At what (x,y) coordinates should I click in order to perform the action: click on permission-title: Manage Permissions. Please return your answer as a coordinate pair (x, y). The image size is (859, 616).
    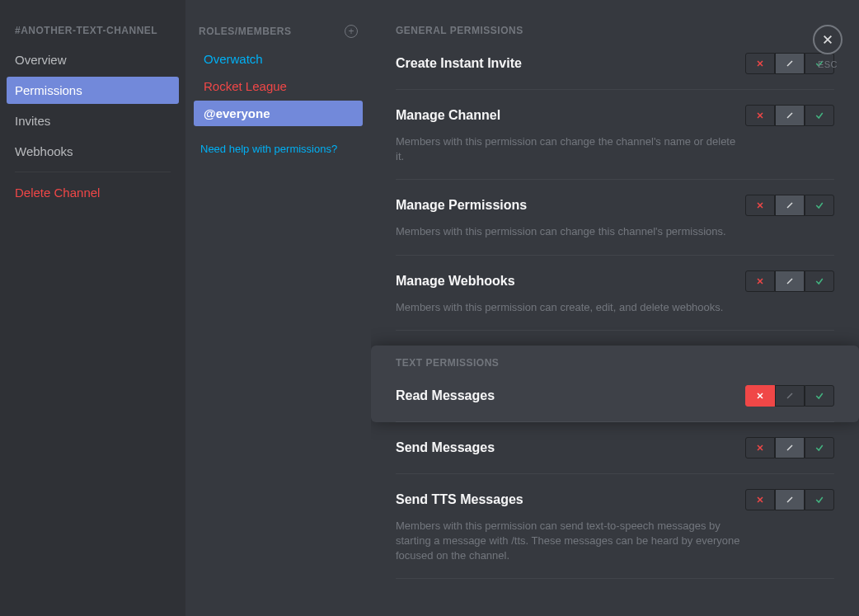
    Looking at the image, I should click on (462, 205).